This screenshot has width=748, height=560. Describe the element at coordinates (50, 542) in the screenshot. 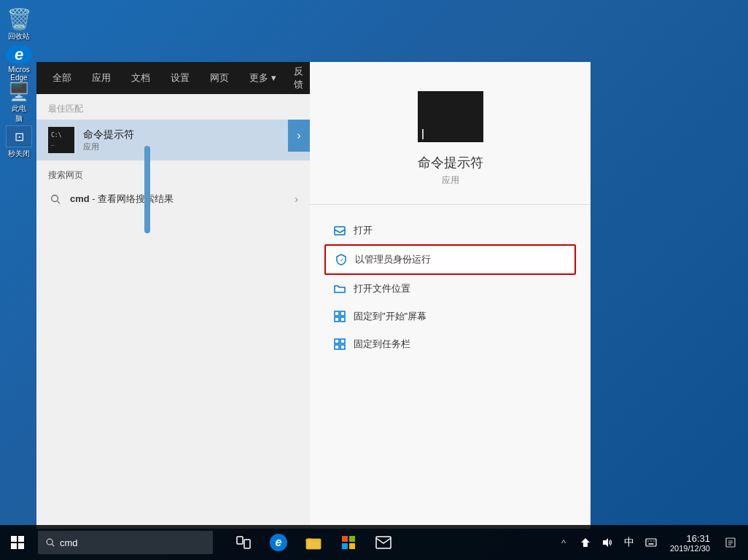

I see `taskbar-search-icon` at that location.